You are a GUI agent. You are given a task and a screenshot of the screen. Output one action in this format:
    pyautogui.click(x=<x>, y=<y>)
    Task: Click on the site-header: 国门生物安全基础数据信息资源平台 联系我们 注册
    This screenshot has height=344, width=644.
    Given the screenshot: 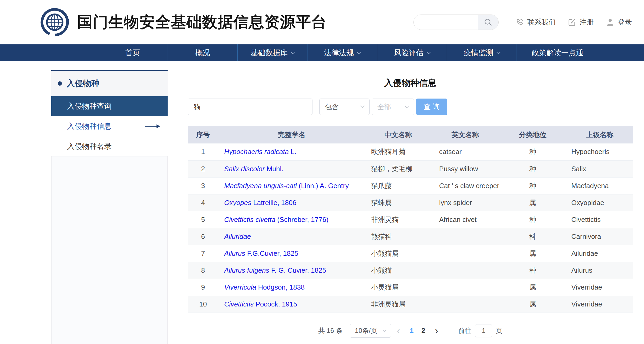 What is the action you would take?
    pyautogui.click(x=322, y=22)
    